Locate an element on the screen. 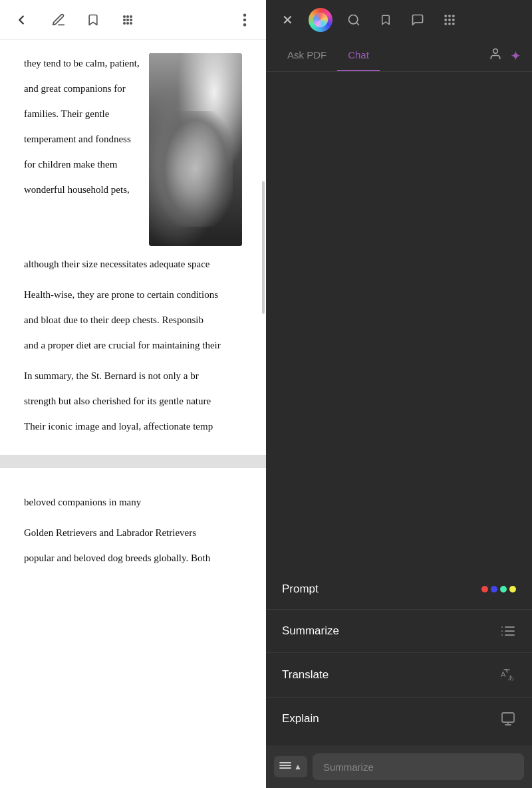 This screenshot has height=788, width=532. search-icon is located at coordinates (354, 20).